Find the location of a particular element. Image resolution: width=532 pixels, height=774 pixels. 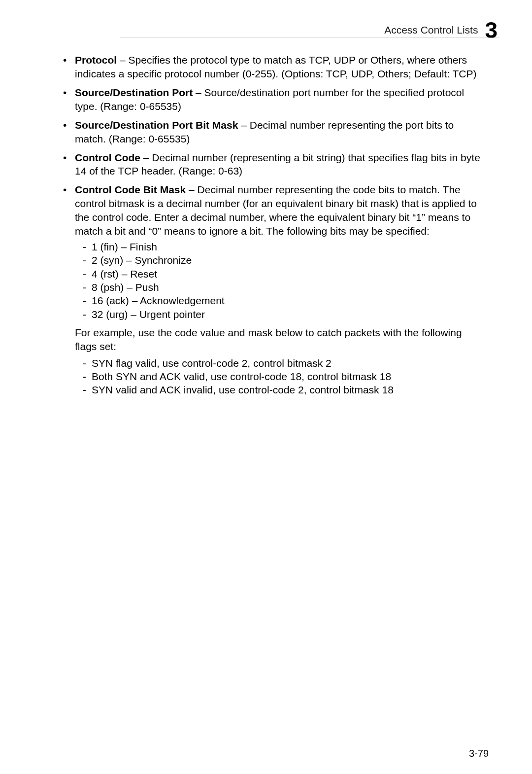

bullet-term: Protocol is located at coordinates (96, 60).